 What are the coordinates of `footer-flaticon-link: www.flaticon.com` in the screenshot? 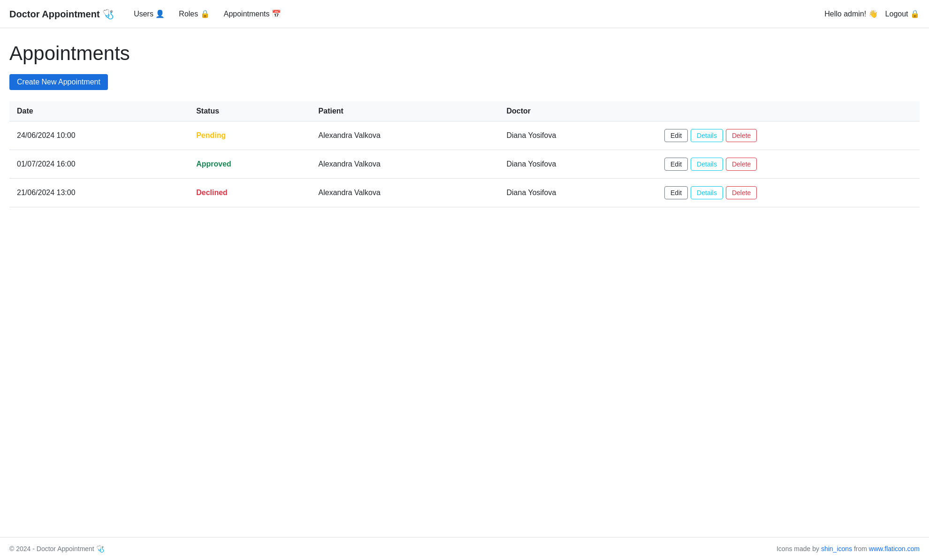 It's located at (894, 549).